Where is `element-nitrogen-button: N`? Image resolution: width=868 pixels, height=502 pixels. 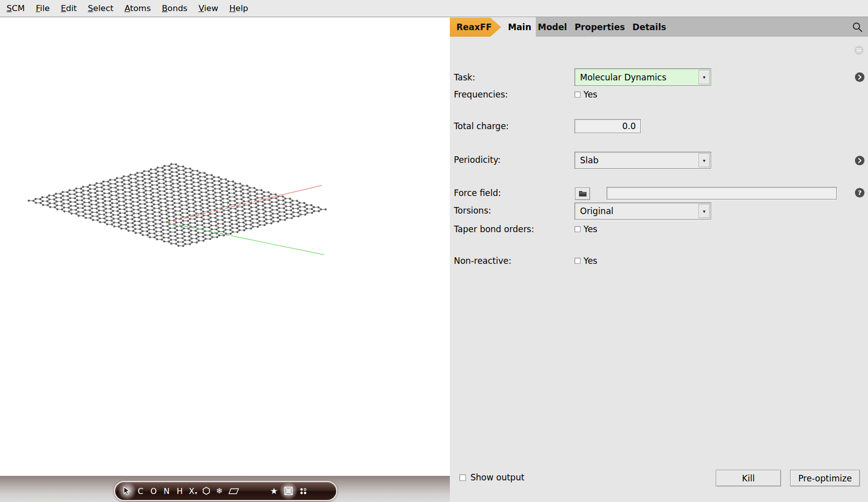 element-nitrogen-button: N is located at coordinates (167, 491).